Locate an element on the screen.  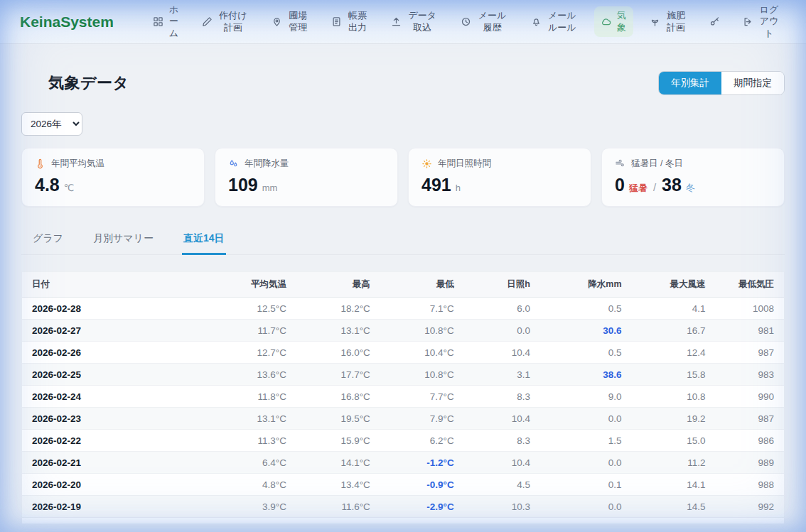
table-row: 2026-02-2411.8°C16.8°C7.7°C8.39.010.8990 is located at coordinates (403, 396).